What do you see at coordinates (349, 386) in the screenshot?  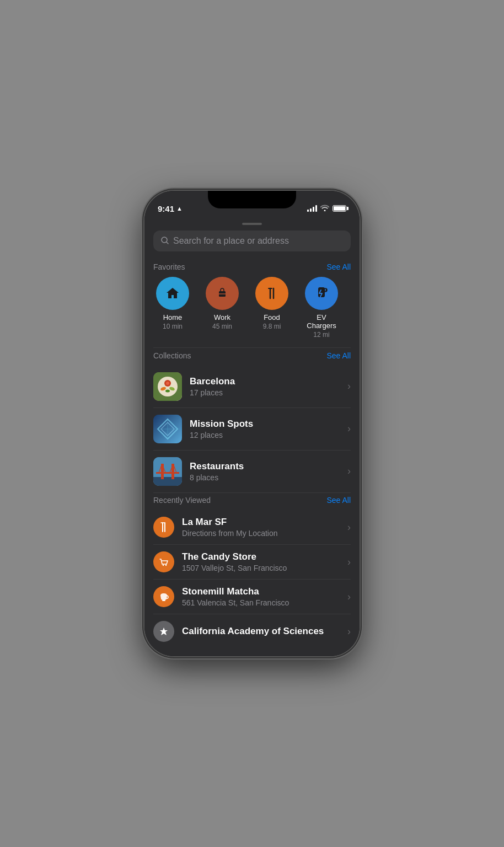 I see `chevron-icon: ›` at bounding box center [349, 386].